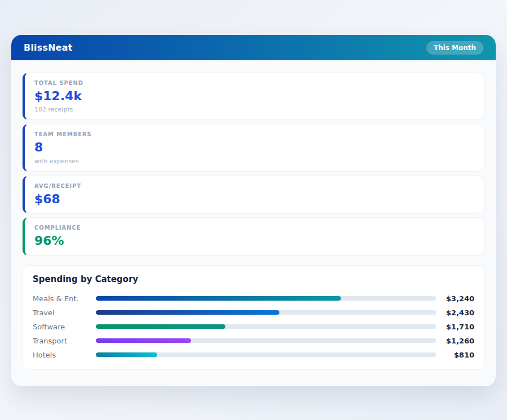 The image size is (507, 420). What do you see at coordinates (255, 109) in the screenshot?
I see `stat-subtext: 182 receipts` at bounding box center [255, 109].